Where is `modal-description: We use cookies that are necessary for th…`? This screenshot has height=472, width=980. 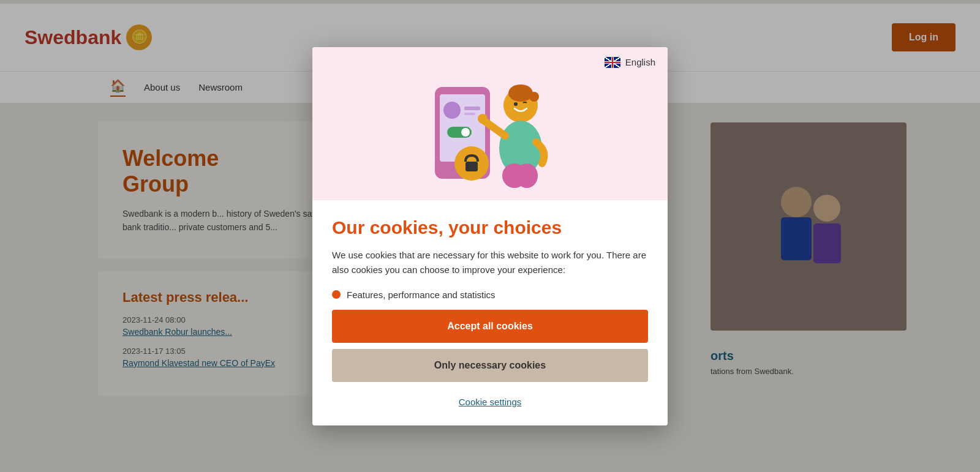
modal-description: We use cookies that are necessary for th… is located at coordinates (490, 263).